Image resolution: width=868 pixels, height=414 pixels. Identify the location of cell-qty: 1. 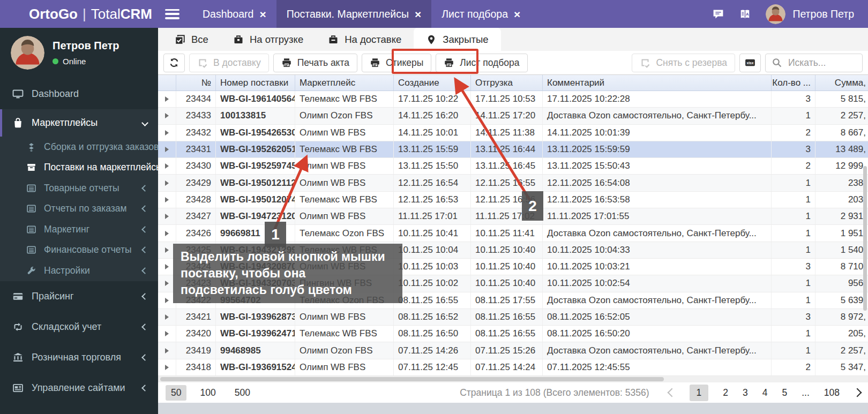
(794, 350).